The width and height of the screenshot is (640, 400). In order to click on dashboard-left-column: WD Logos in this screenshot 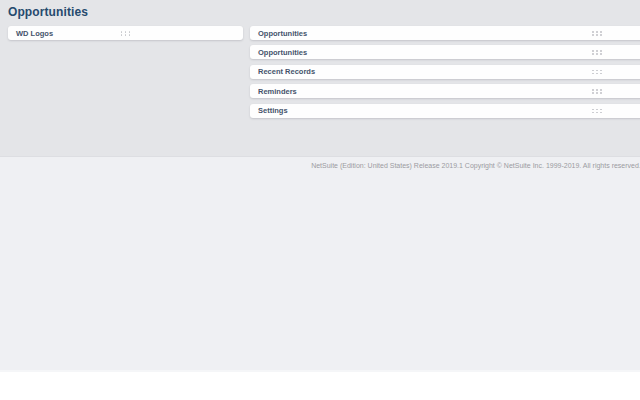, I will do `click(126, 72)`.